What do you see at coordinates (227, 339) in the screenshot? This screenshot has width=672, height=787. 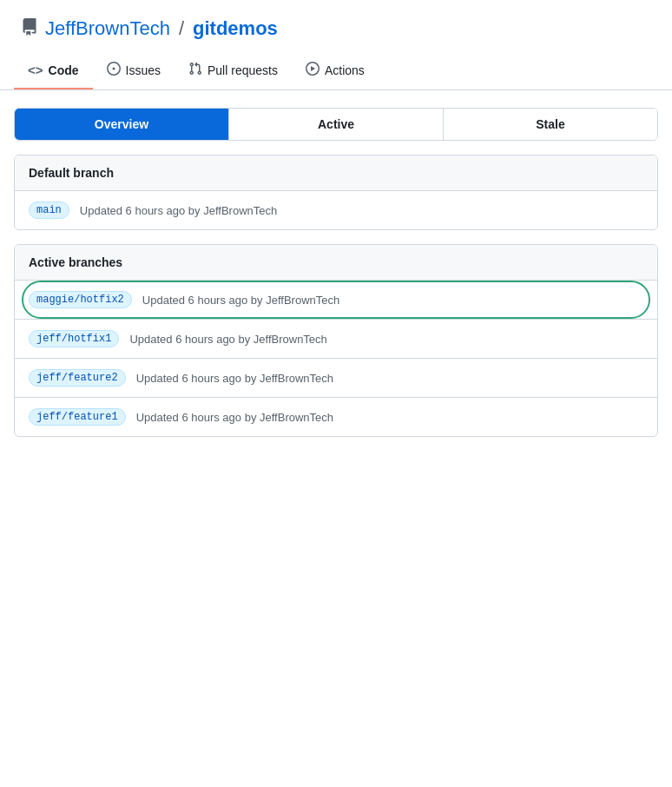 I see `branch-meta-jeff-hotfix1: Updated 6 hours ago by JeffBrownTech` at bounding box center [227, 339].